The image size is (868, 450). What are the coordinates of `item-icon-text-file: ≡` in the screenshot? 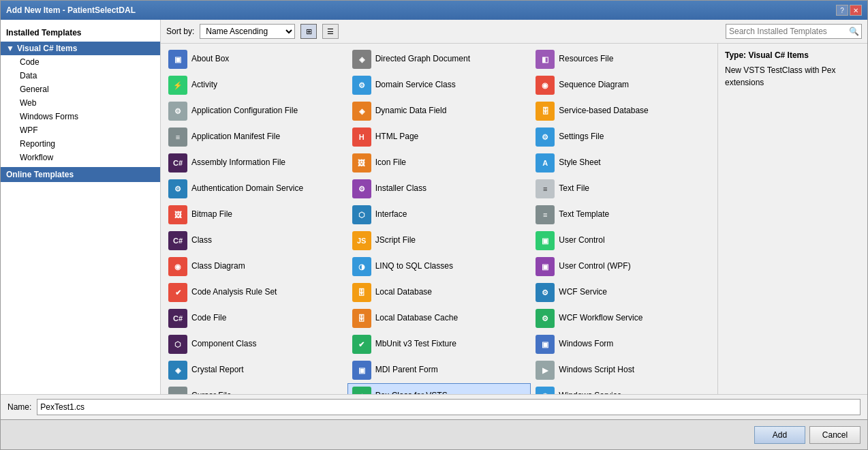 It's located at (545, 189).